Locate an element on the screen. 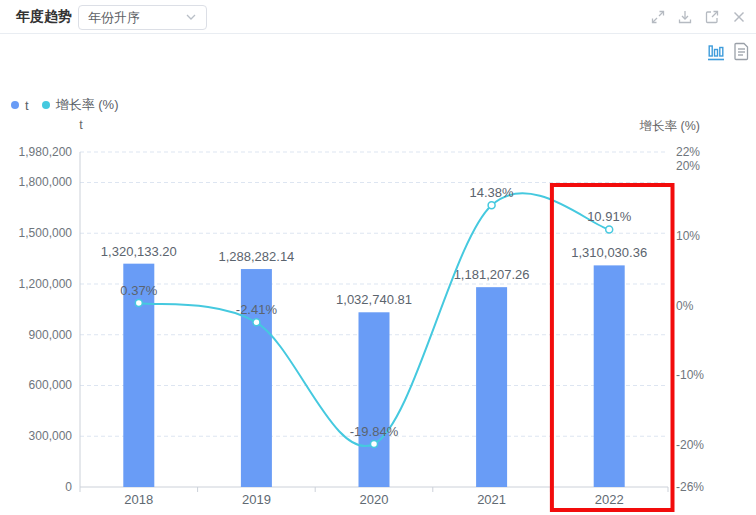 This screenshot has width=756, height=515. bar-value-label: 1,310,030.36 is located at coordinates (609, 252).